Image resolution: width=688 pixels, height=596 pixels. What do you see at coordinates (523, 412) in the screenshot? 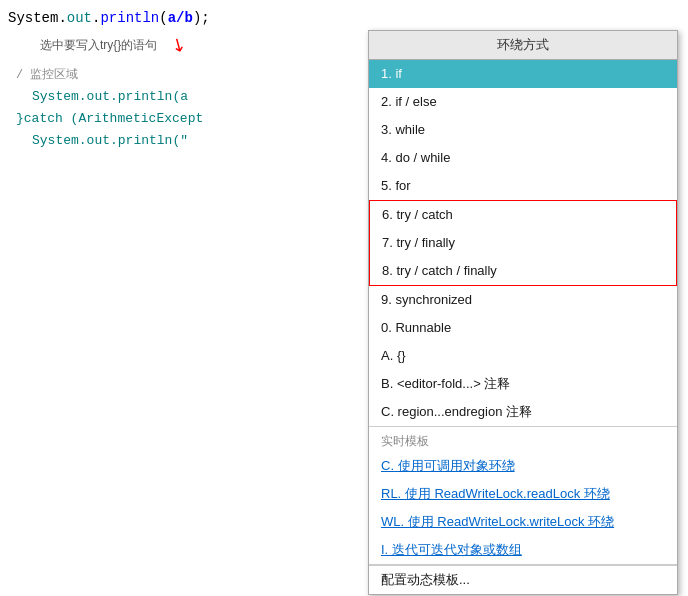
I see `dropdown-item-region: C. region...endregion 注释` at bounding box center [523, 412].